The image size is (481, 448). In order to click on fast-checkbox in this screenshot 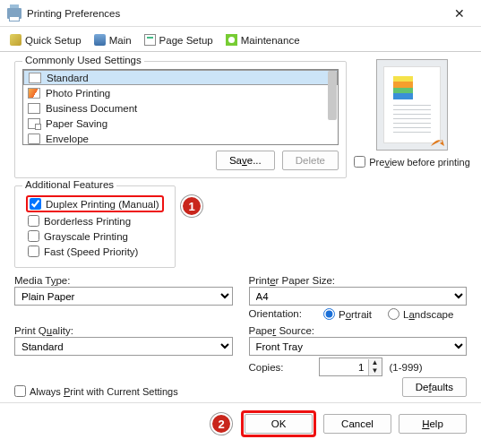, I will do `click(34, 251)`.